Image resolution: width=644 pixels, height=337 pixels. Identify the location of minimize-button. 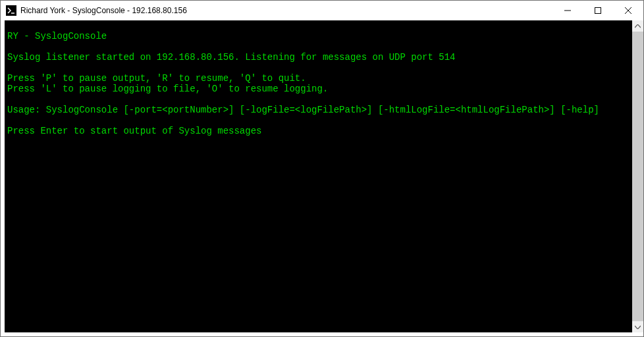
(568, 11).